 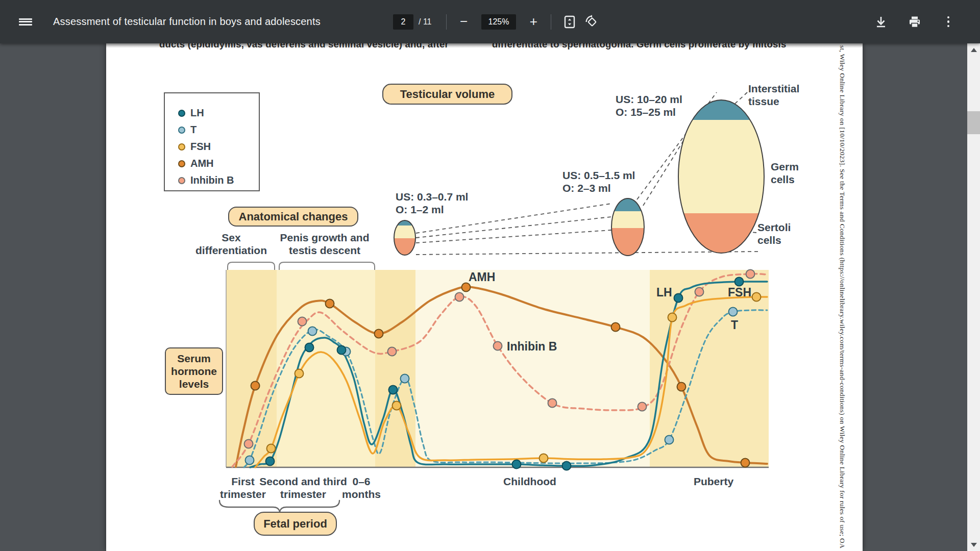 I want to click on volume-label-medium: US: 0.5–1.5 mlO: 2–3 ml, so click(x=599, y=182).